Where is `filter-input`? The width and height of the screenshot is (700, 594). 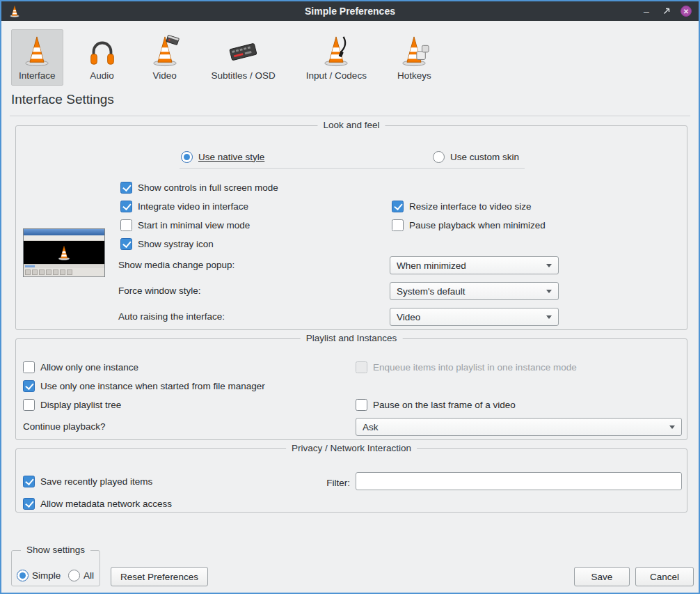 filter-input is located at coordinates (519, 481).